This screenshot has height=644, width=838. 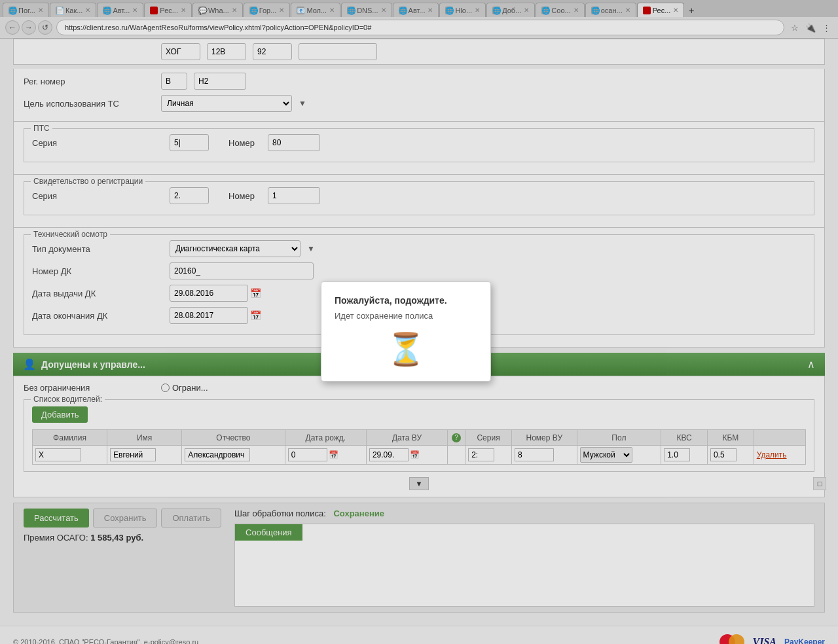 What do you see at coordinates (406, 300) in the screenshot?
I see `modal-title: Пожалуйста, подождите.` at bounding box center [406, 300].